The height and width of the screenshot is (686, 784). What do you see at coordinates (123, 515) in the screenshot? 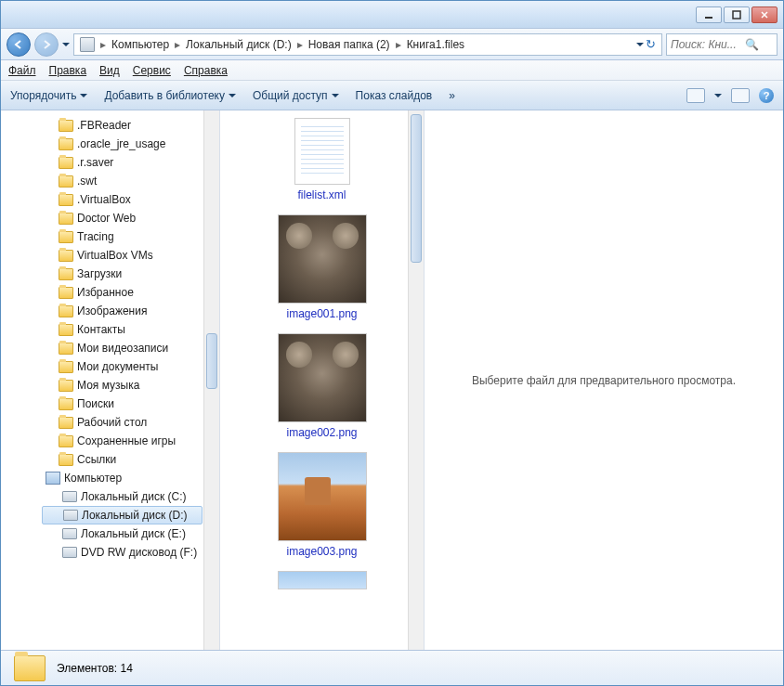
I see `tree-drive: Локальный диск (D:)` at bounding box center [123, 515].